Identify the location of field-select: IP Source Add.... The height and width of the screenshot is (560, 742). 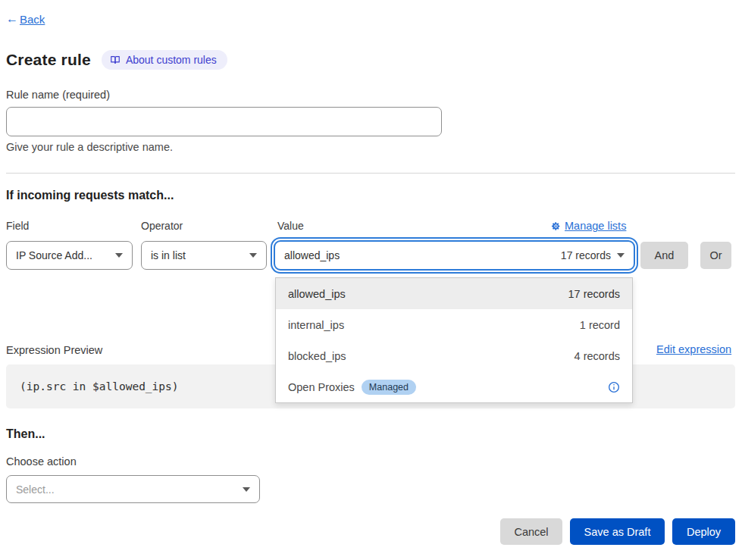
(70, 255).